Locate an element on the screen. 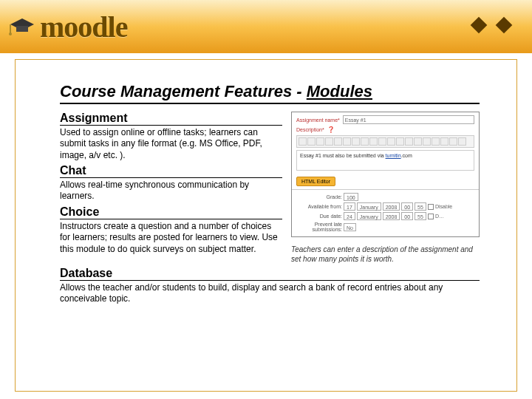 The image size is (532, 399). due-label: Due date: is located at coordinates (319, 216).